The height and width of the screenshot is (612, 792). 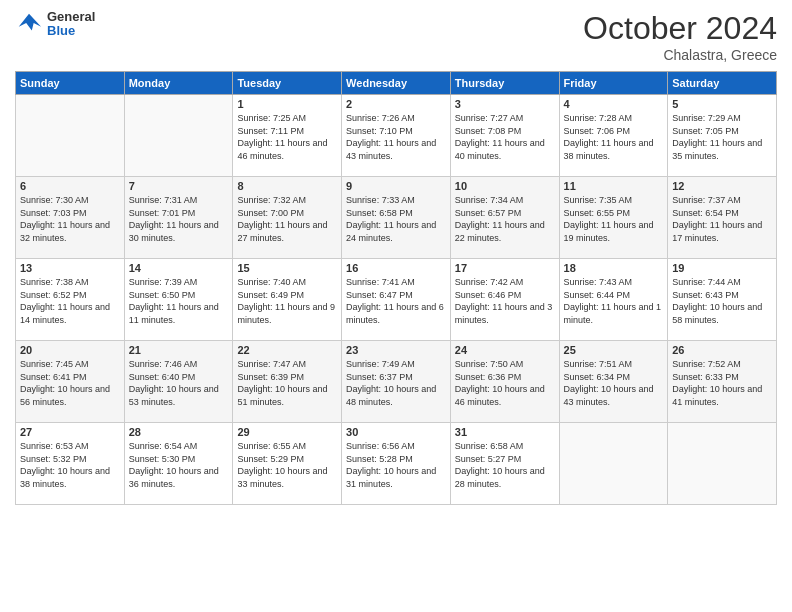 What do you see at coordinates (71, 31) in the screenshot?
I see `logo-blue: Blue` at bounding box center [71, 31].